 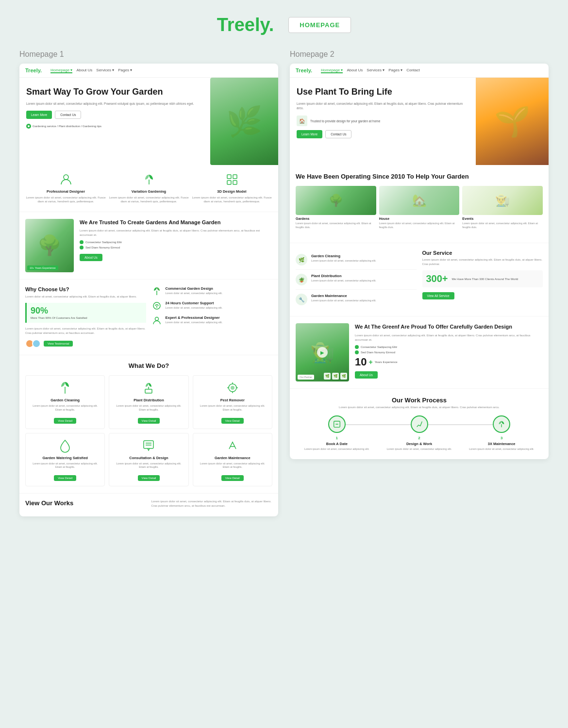 I want to click on feature-title-2: Variation Gardening, so click(x=149, y=191).